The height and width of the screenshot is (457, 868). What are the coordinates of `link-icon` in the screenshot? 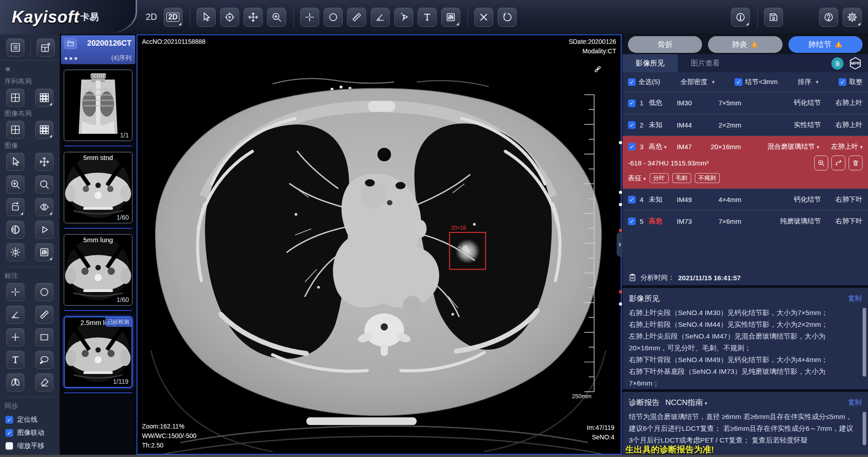 It's located at (598, 69).